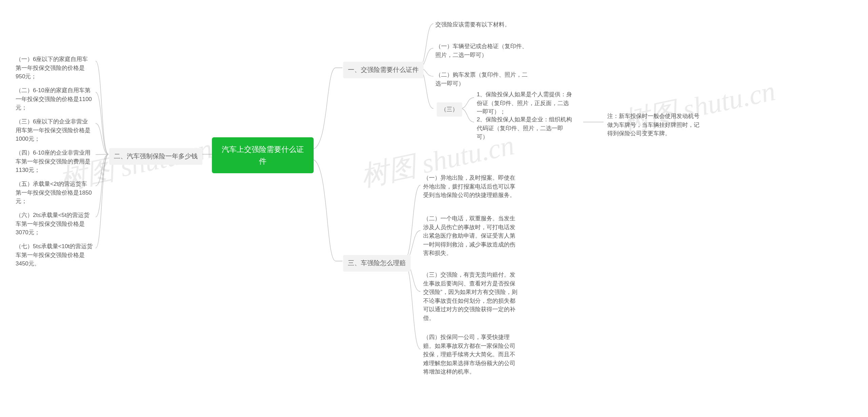 This screenshot has height=417, width=868. What do you see at coordinates (156, 157) in the screenshot?
I see `branch-s2: 二、汽车强制保险一年多少钱` at bounding box center [156, 157].